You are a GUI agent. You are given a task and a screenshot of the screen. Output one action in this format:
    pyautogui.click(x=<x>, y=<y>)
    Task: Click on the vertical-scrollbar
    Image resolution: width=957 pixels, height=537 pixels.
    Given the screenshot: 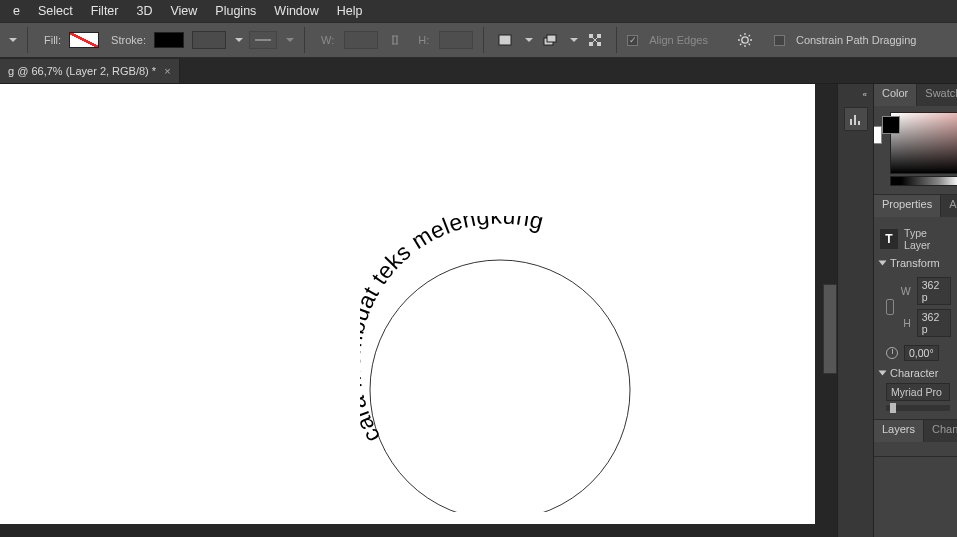 What is the action you would take?
    pyautogui.click(x=830, y=329)
    